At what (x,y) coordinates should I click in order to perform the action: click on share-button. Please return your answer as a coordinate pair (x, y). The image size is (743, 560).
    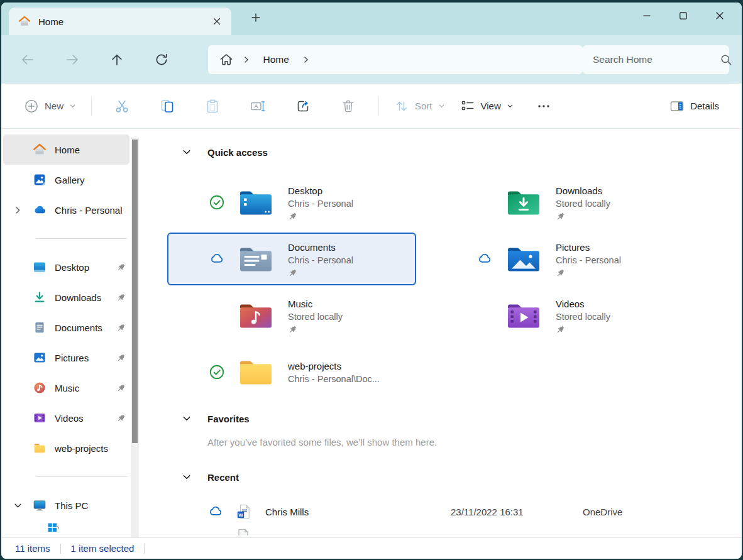
    Looking at the image, I should click on (303, 106).